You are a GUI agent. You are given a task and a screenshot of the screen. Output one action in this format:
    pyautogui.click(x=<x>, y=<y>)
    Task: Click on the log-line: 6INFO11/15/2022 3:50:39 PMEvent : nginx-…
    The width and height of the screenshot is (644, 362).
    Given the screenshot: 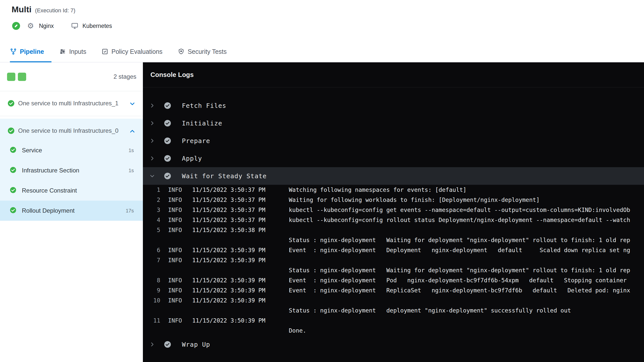 What is the action you would take?
    pyautogui.click(x=393, y=250)
    